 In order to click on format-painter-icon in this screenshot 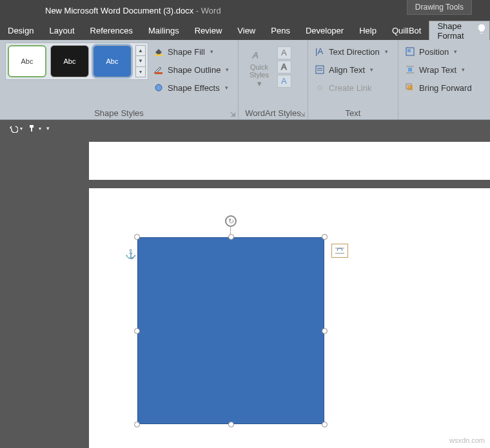, I will do `click(32, 128)`.